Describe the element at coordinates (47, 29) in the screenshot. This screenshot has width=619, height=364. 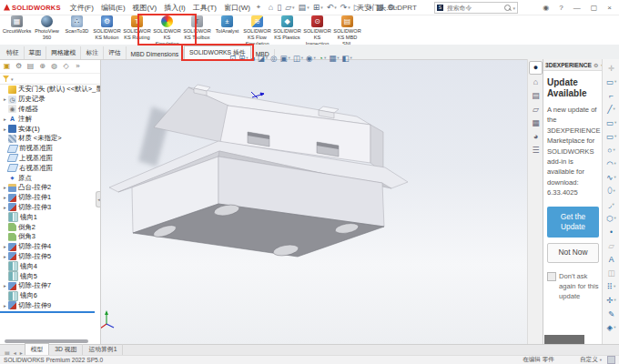
I see `addin-photoview-360: PhotoView 360` at that location.